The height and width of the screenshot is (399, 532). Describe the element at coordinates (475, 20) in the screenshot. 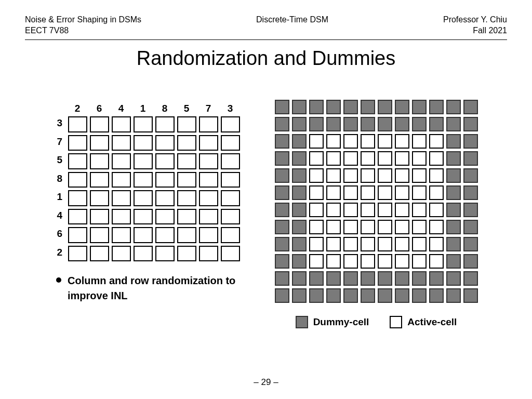

I see `header-professor: Professor Y. Chiu` at that location.